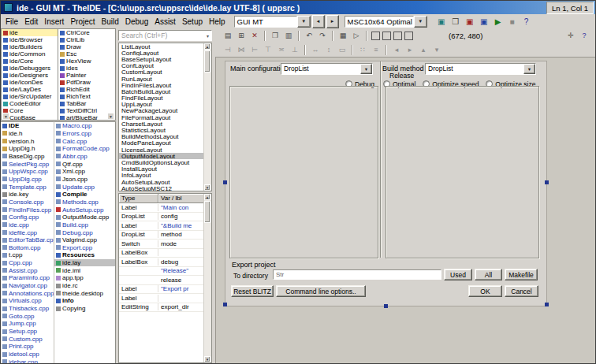  What do you see at coordinates (87, 68) in the screenshot?
I see `package-item: ides` at bounding box center [87, 68].